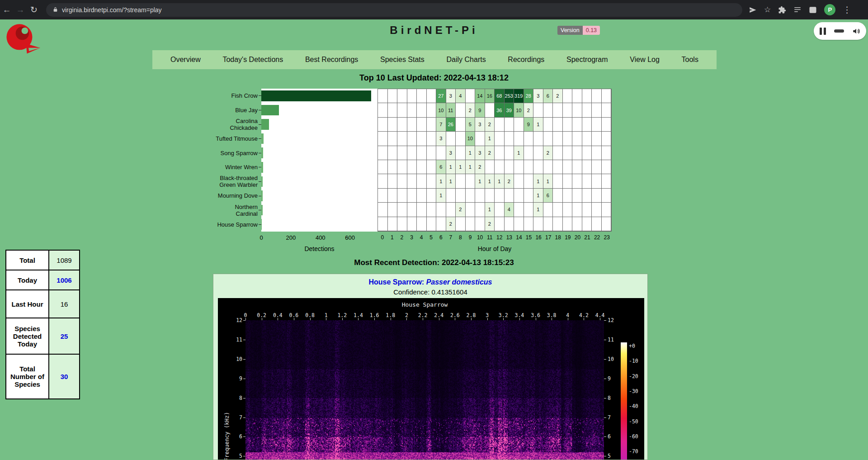 This screenshot has width=868, height=460. Describe the element at coordinates (840, 31) in the screenshot. I see `audio-player` at that location.